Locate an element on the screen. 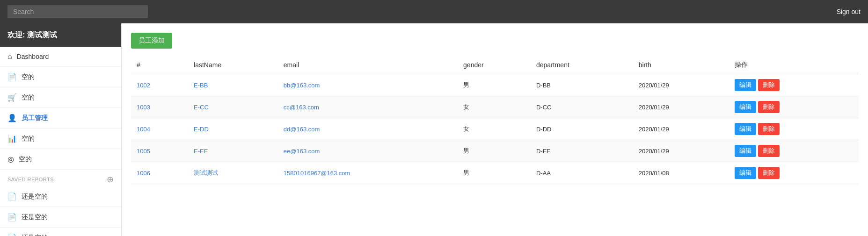 Image resolution: width=868 pixels, height=236 pixels. sidebar-label-employee: 员工管理 is located at coordinates (35, 118).